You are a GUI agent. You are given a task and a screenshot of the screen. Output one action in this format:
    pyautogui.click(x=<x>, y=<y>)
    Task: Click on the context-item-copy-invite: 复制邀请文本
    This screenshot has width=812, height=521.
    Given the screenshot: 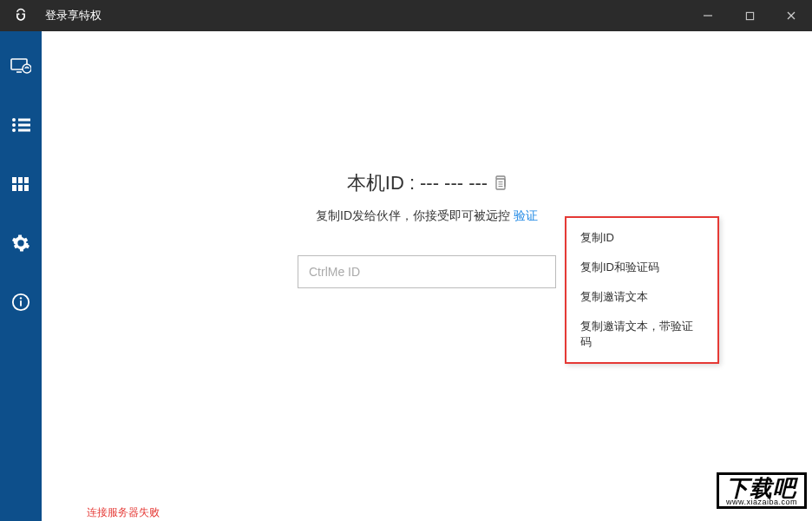 What is the action you would take?
    pyautogui.click(x=642, y=297)
    